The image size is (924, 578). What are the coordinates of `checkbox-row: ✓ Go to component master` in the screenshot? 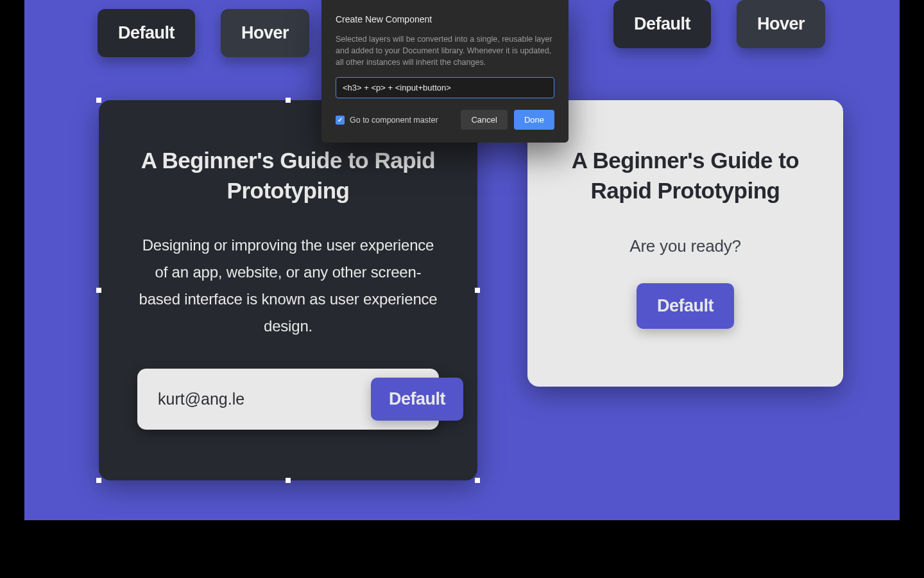 It's located at (395, 120).